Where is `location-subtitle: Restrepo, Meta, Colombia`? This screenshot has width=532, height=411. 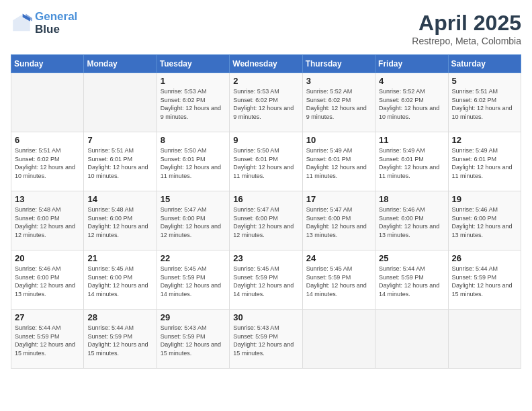
location-subtitle: Restrepo, Meta, Colombia is located at coordinates (466, 41).